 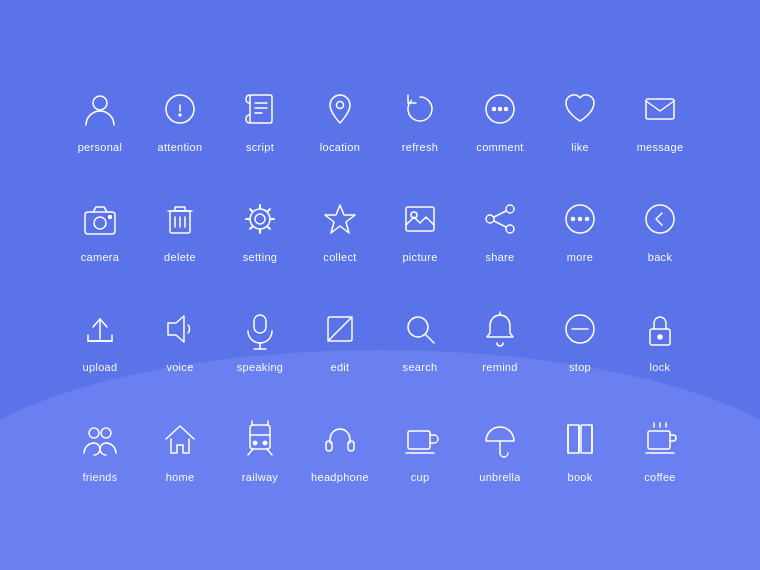 What do you see at coordinates (100, 230) in the screenshot?
I see `icon-camera: camera` at bounding box center [100, 230].